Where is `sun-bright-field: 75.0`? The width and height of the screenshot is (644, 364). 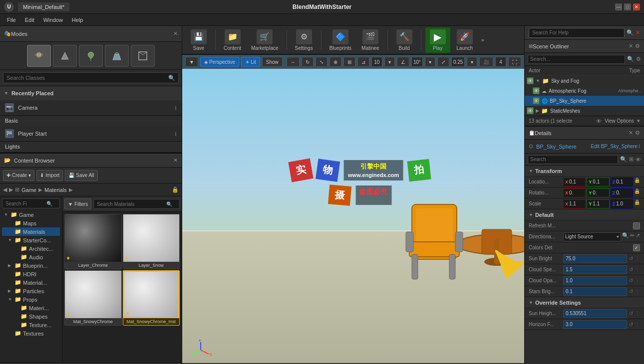
sun-bright-field: 75.0 is located at coordinates (595, 259).